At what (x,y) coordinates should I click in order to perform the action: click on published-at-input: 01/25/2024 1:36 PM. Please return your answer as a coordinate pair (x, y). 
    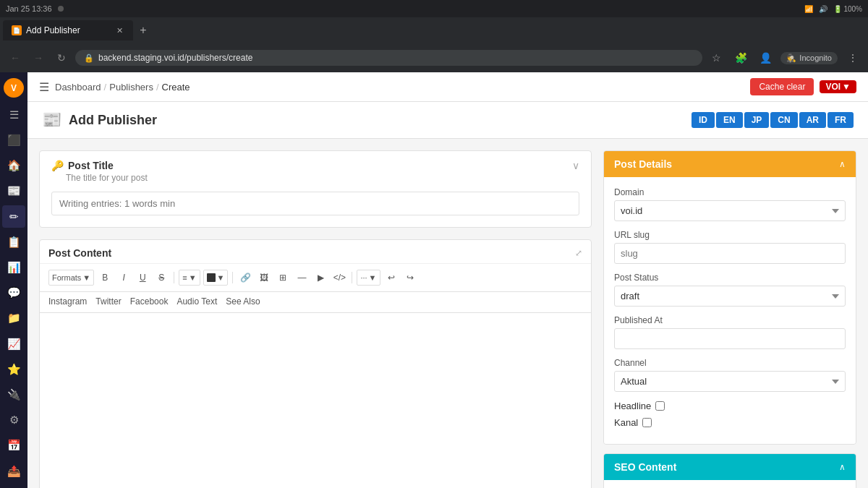
    Looking at the image, I should click on (730, 338).